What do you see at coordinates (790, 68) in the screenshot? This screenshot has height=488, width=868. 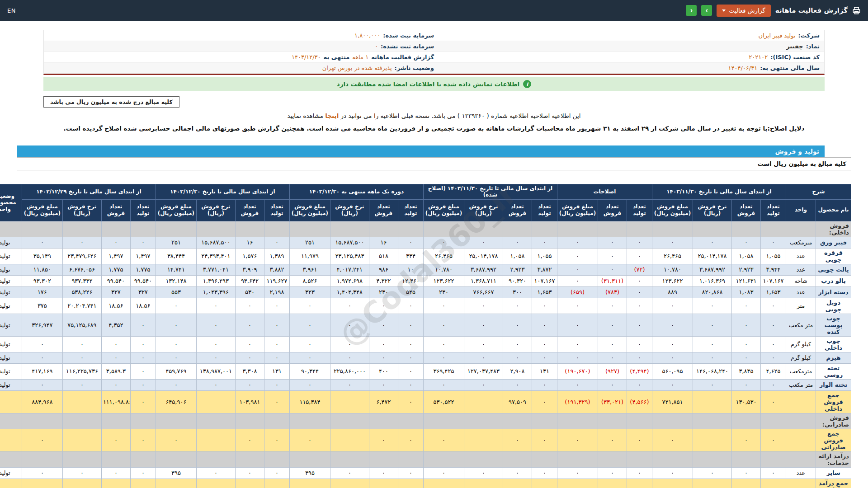 I see `info-label: سال مالی منتهی به:` at bounding box center [790, 68].